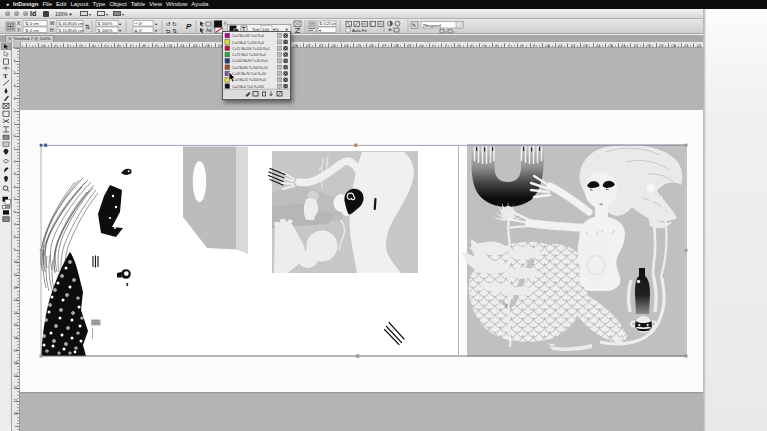  I want to click on svg-text: 24, so click(347, 46).